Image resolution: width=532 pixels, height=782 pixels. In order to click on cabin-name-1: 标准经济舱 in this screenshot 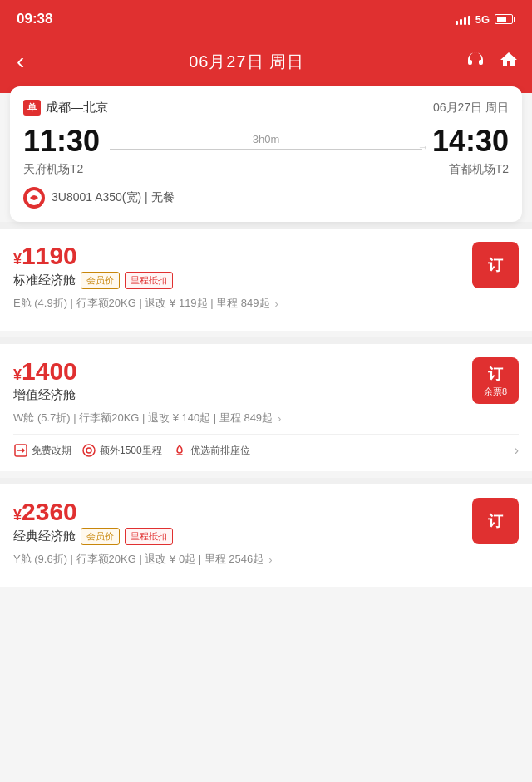, I will do `click(45, 281)`.